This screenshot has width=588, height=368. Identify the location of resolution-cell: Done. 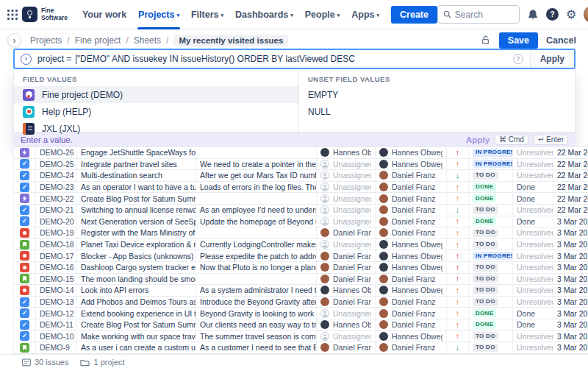
(534, 222).